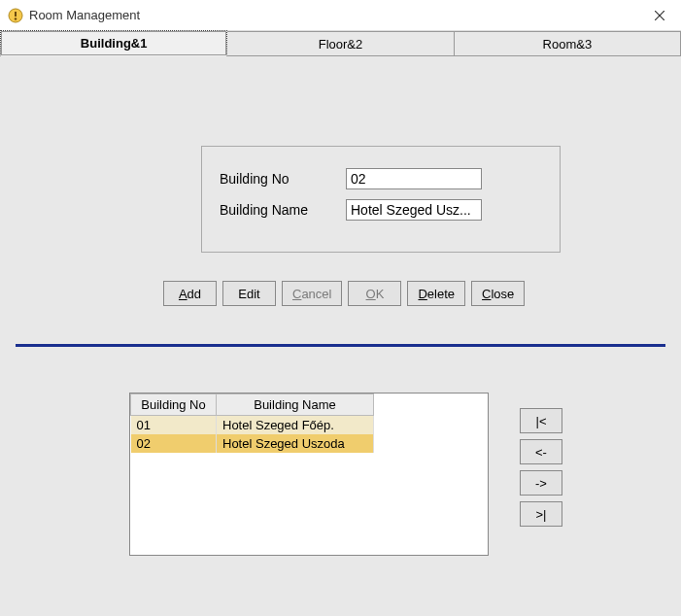  Describe the element at coordinates (660, 16) in the screenshot. I see `window-close-button` at that location.